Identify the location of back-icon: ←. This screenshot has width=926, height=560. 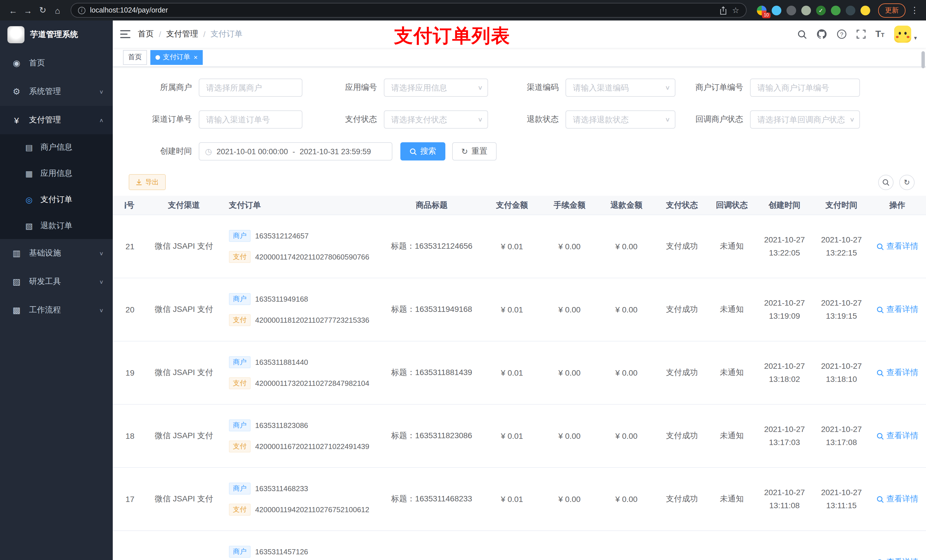
(13, 11).